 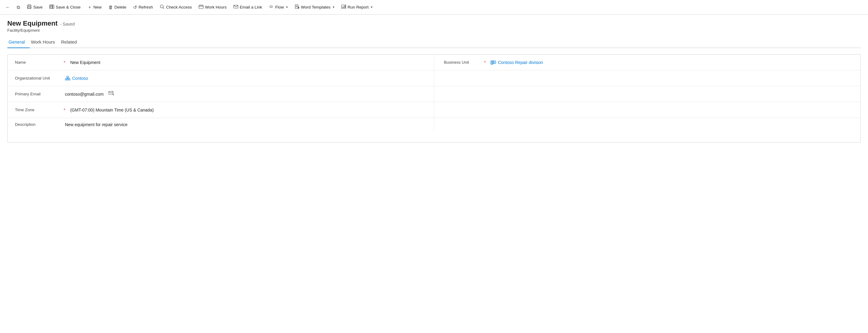 I want to click on save-label: Save, so click(x=38, y=7).